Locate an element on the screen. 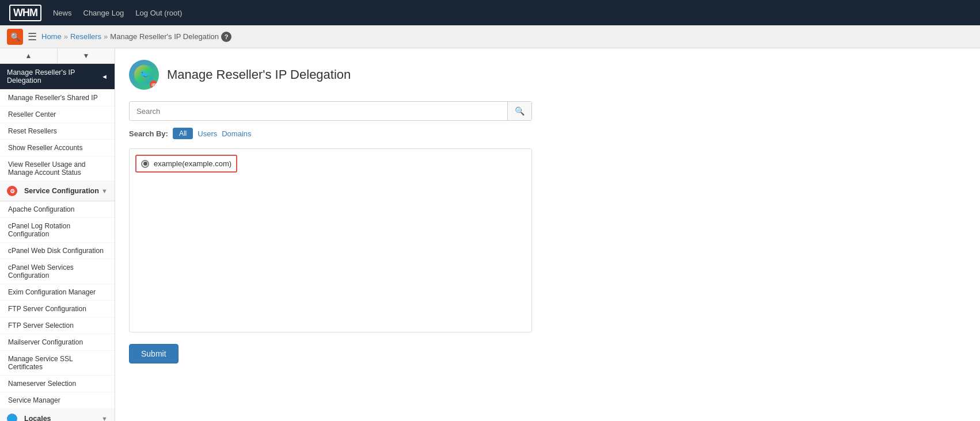 This screenshot has height=421, width=980. navbar: WHM News Change Log Log Out (root) is located at coordinates (490, 13).